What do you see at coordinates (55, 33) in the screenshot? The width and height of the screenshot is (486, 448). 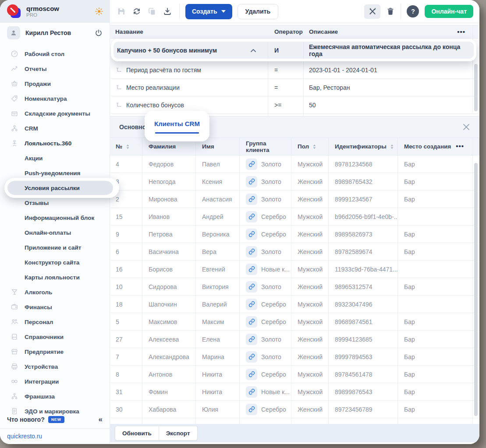 I see `user-row: Кирилл Рестов` at bounding box center [55, 33].